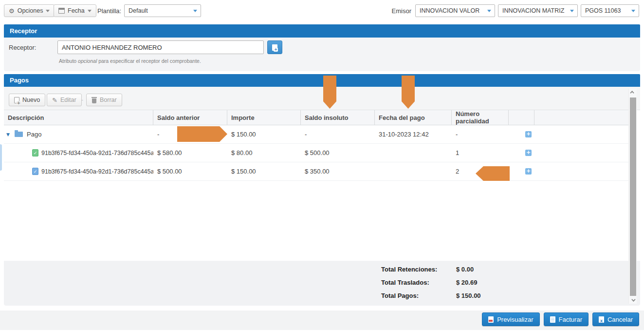 The image size is (644, 331). What do you see at coordinates (480, 153) in the screenshot?
I see `row-numero-parcialidad: 1` at bounding box center [480, 153].